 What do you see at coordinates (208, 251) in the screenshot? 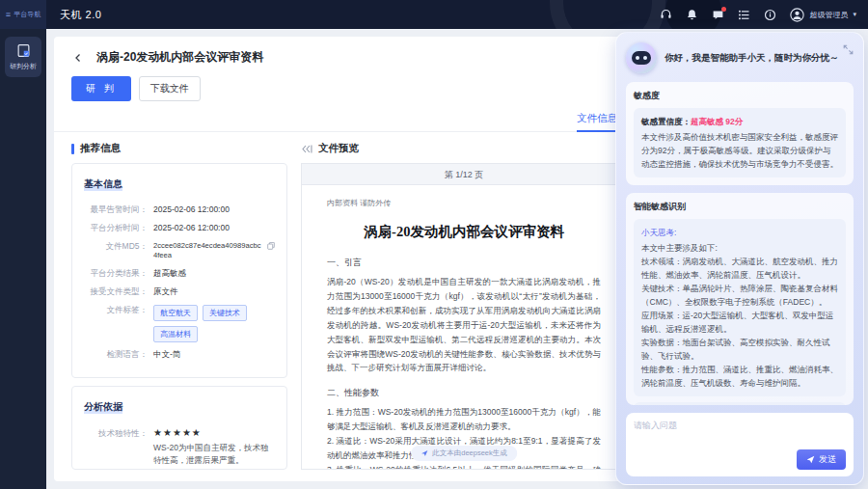
I see `md5-value: 2ccee082c87e4ecdea40989acbc4feea` at bounding box center [208, 251].